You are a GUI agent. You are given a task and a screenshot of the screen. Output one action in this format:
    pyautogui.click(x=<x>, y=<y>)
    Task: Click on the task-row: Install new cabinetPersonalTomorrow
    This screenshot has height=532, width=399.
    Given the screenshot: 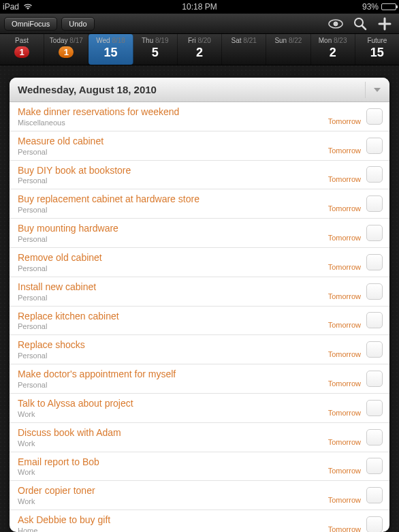 What is the action you would take?
    pyautogui.click(x=200, y=292)
    